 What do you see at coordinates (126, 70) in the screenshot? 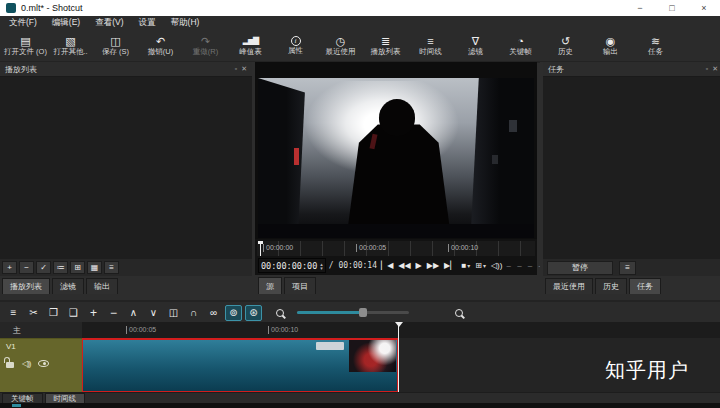
I see `playlist-panel-header: 播放列表 ▫ ✕` at bounding box center [126, 70].